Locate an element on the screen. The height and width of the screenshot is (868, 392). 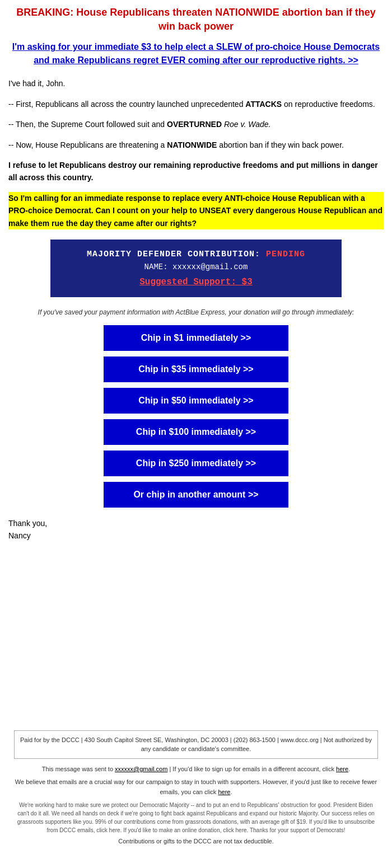
actblue-note: If you've saved your payment information… is located at coordinates (196, 312).